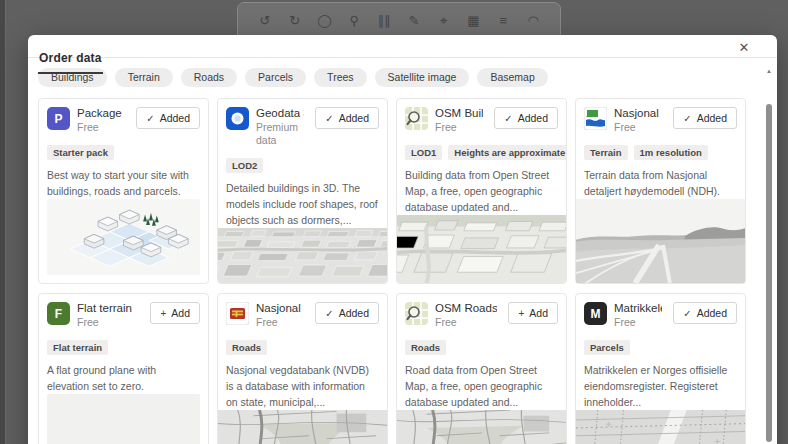 This screenshot has height=444, width=788. Describe the element at coordinates (660, 183) in the screenshot. I see `card-description: Terrain data from Nasjonal detaljert høy…` at that location.